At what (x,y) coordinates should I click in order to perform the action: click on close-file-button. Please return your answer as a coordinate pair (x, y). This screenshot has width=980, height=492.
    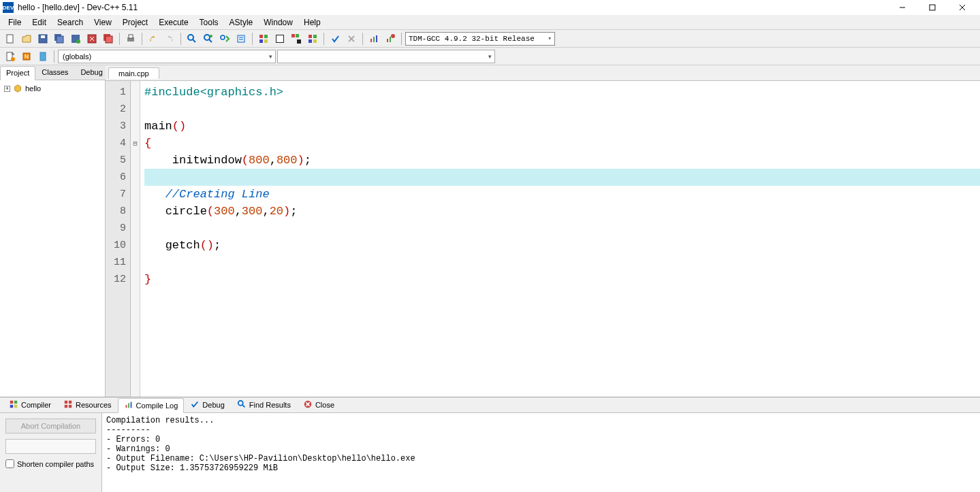
    Looking at the image, I should click on (92, 39).